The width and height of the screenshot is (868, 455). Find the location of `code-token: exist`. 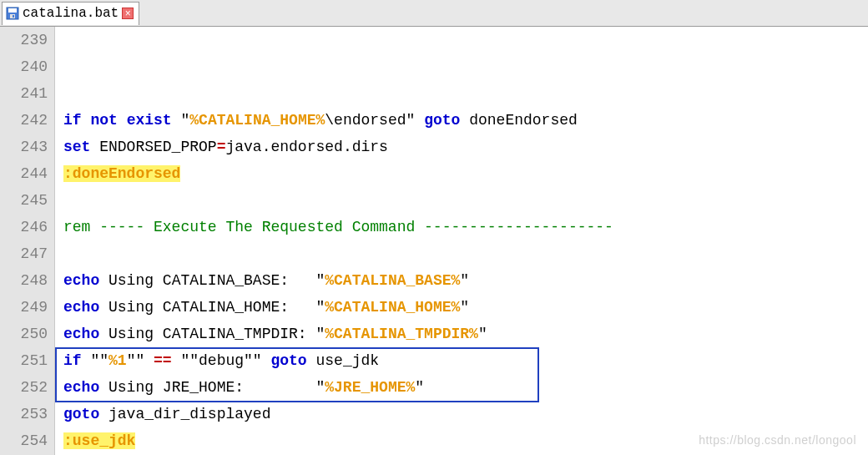

code-token: exist is located at coordinates (149, 120).